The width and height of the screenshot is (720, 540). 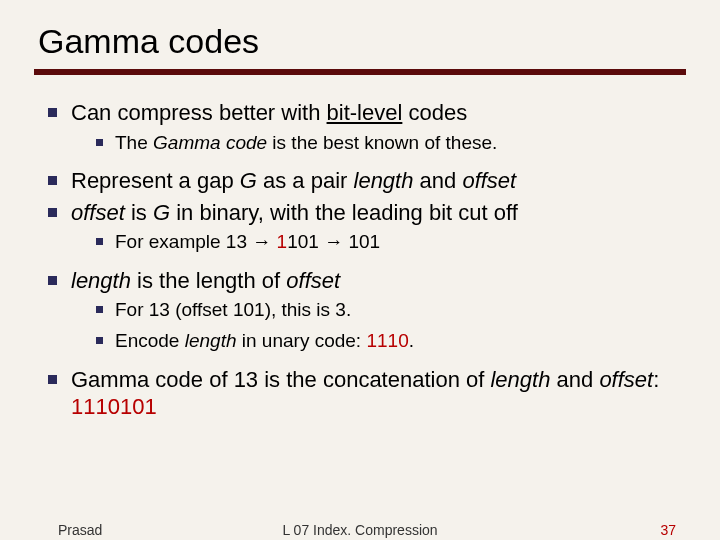 What do you see at coordinates (389, 242) in the screenshot?
I see `bullet-3-1: For example 13 → 1101 → 101` at bounding box center [389, 242].